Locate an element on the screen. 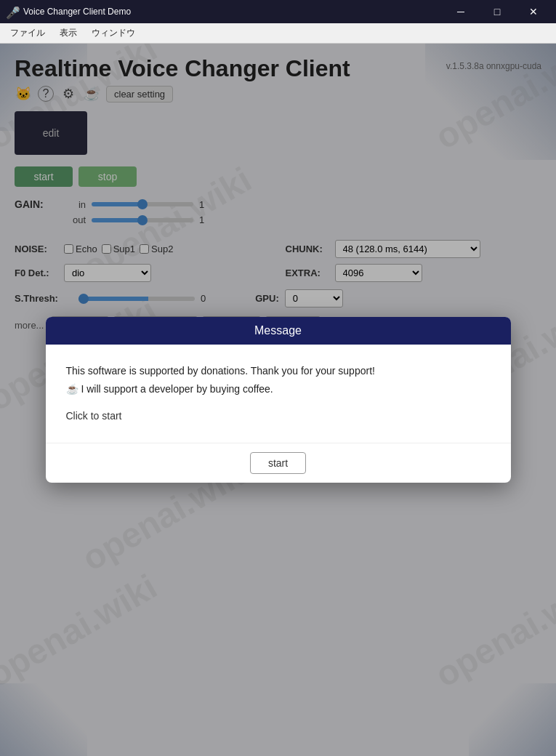  titlebar: 🎤 Voice Changer Client Demo ─ □ ✕ is located at coordinates (278, 12).